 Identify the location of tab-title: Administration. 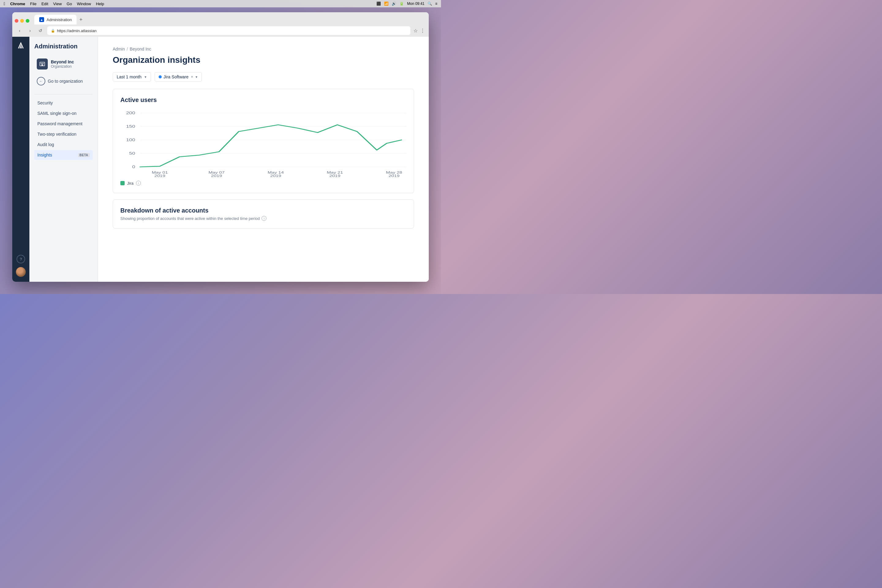
(59, 20).